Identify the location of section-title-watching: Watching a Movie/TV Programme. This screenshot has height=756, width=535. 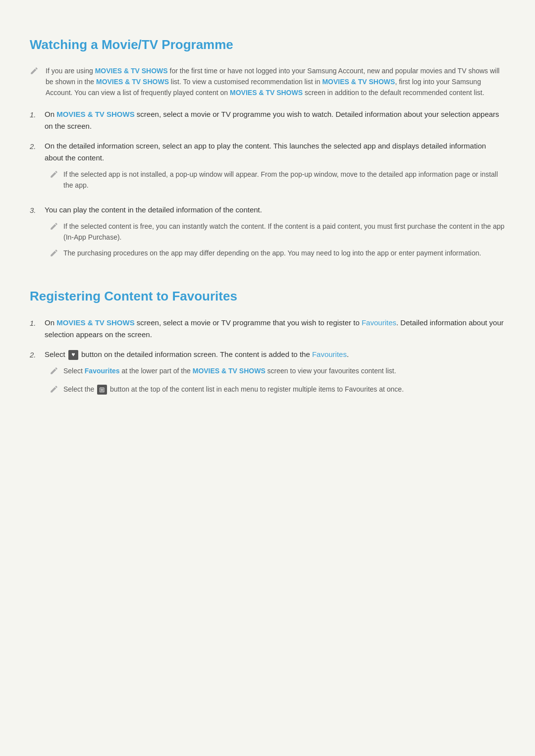
(268, 45).